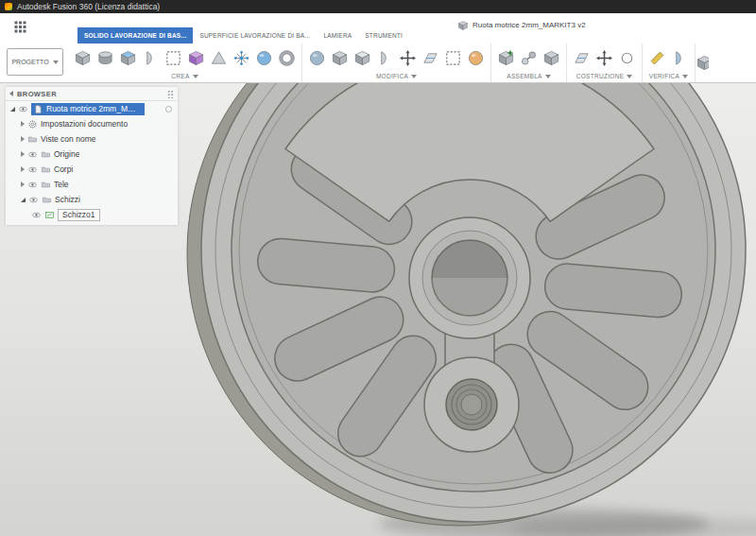 The width and height of the screenshot is (756, 536). Describe the element at coordinates (92, 215) in the screenshot. I see `browser-row-schizzo1: Schizzo1` at that location.